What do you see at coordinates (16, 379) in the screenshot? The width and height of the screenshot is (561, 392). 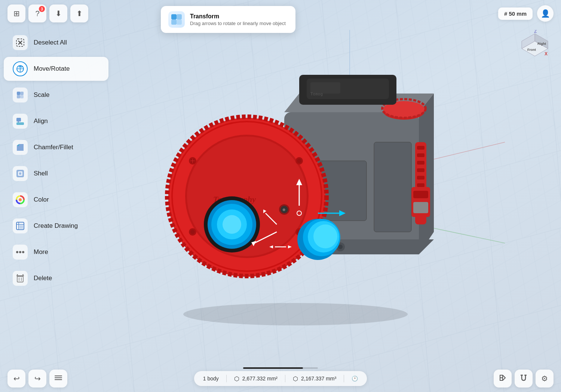 I see `undo-button: ↩` at bounding box center [16, 379].